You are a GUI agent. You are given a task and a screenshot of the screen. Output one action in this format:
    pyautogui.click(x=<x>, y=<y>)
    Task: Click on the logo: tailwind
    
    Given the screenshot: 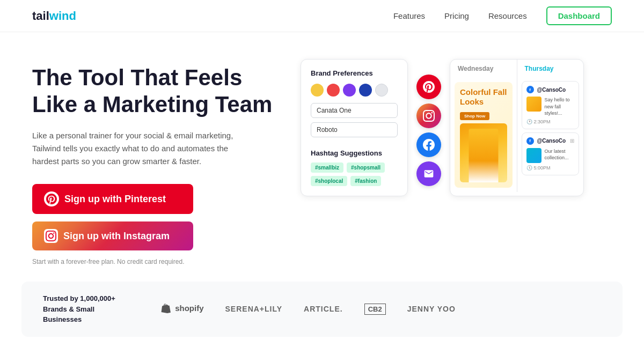 What is the action you would take?
    pyautogui.click(x=54, y=16)
    